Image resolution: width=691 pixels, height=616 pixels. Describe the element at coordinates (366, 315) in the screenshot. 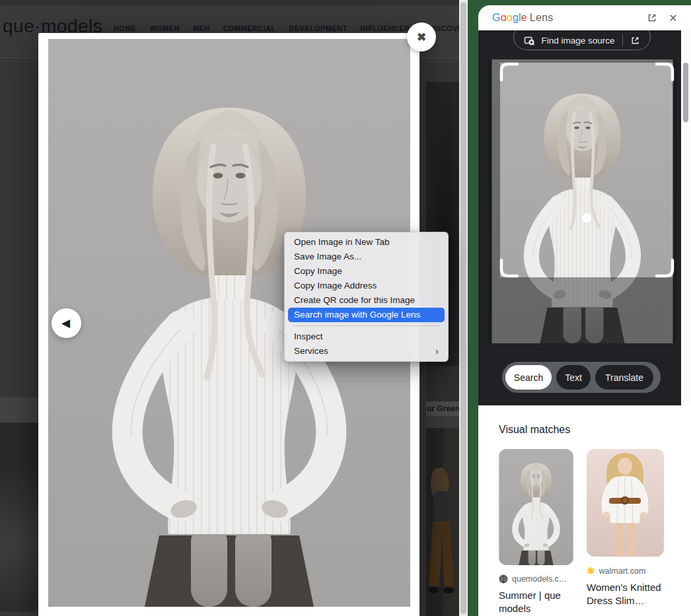

I see `menu-item-search-google-lens: Search image with Google Lens` at that location.